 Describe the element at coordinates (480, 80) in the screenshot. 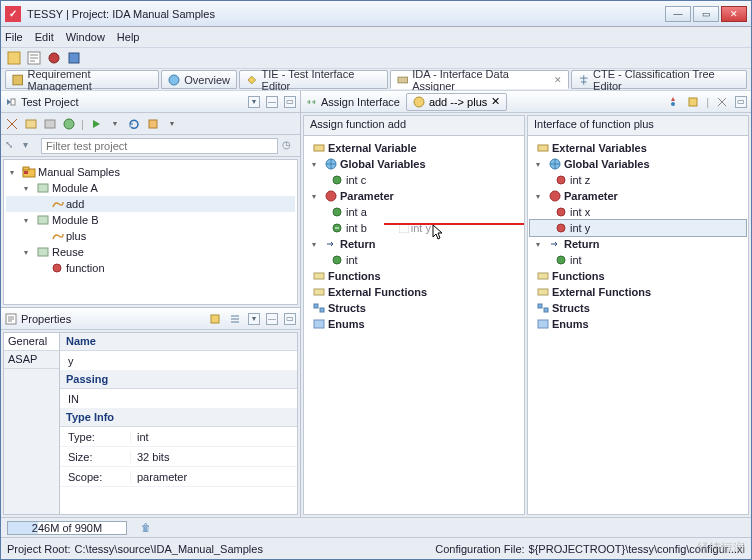

I see `tab-ida: IDA - Interface Data Assigner ✕` at that location.